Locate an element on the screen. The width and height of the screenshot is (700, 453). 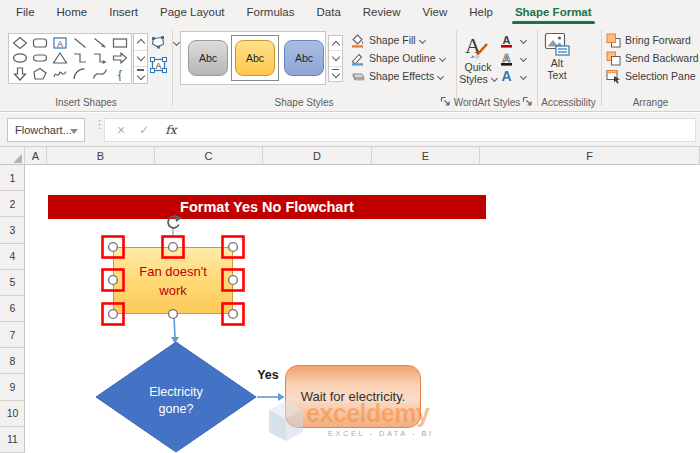
flowchart-title-banner: Format Yes No Flowchart is located at coordinates (267, 207).